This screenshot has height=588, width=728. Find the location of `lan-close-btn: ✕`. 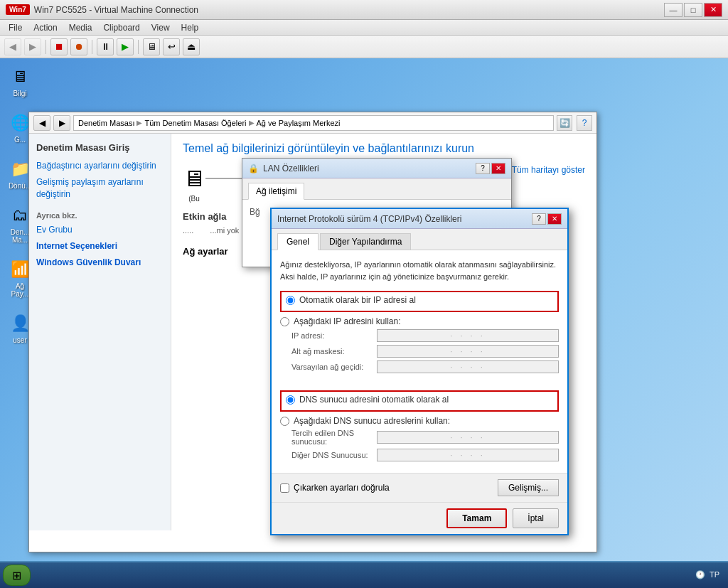

lan-close-btn: ✕ is located at coordinates (498, 169).